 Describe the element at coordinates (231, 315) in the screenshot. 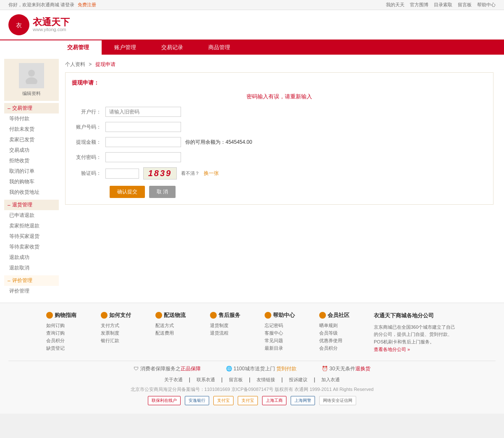

I see `footer-col-aftersale-title: 售后服务` at that location.